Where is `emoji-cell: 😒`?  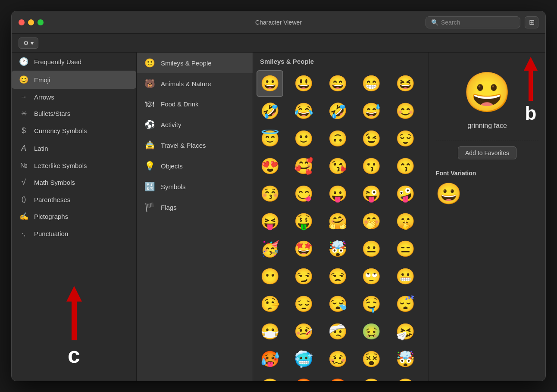
emoji-cell: 😒 is located at coordinates (338, 277).